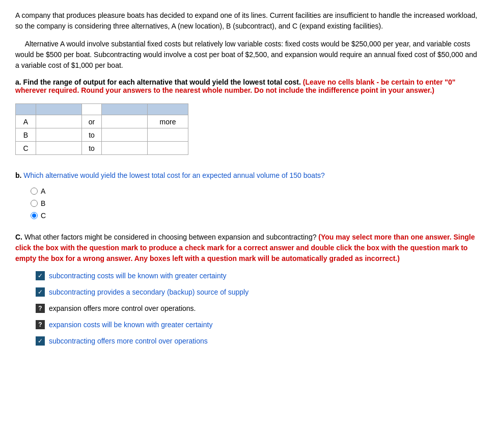 This screenshot has width=497, height=448. I want to click on table-row-a: A or more, so click(102, 122).